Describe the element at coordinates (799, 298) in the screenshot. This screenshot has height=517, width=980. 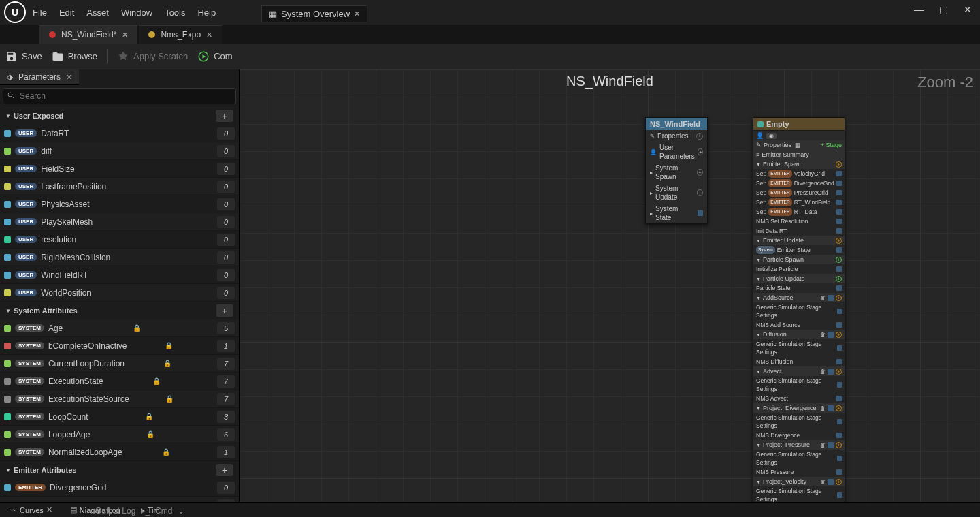
I see `section-header: ▼AddSource🗑+` at that location.